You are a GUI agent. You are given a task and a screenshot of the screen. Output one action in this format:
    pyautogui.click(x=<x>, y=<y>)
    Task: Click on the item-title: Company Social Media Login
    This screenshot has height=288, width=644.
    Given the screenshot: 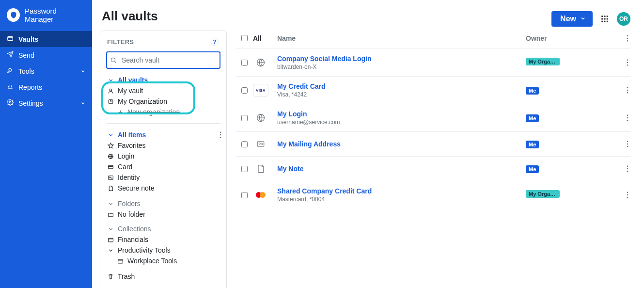 What is the action you would take?
    pyautogui.click(x=401, y=59)
    